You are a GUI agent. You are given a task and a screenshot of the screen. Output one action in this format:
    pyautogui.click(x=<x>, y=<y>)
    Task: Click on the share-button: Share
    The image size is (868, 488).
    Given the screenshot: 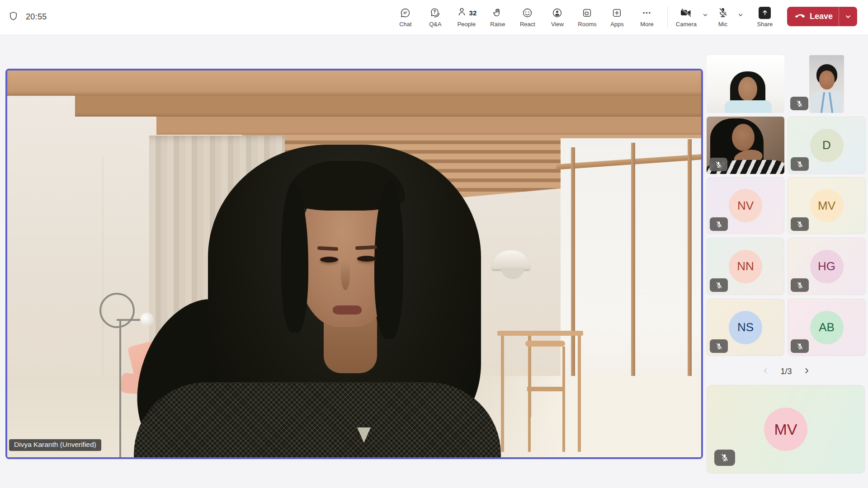 What is the action you would take?
    pyautogui.click(x=765, y=15)
    